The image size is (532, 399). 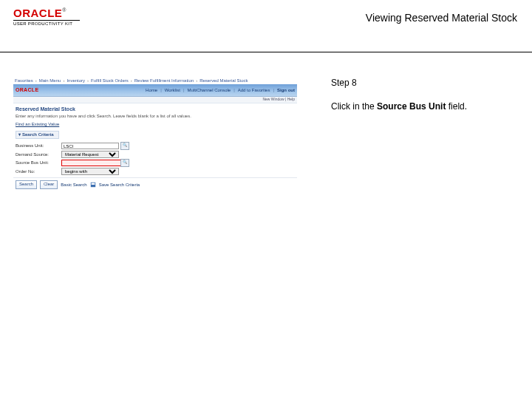 I want to click on product-name: USER PRODUCTIVITY KIT, so click(x=43, y=24).